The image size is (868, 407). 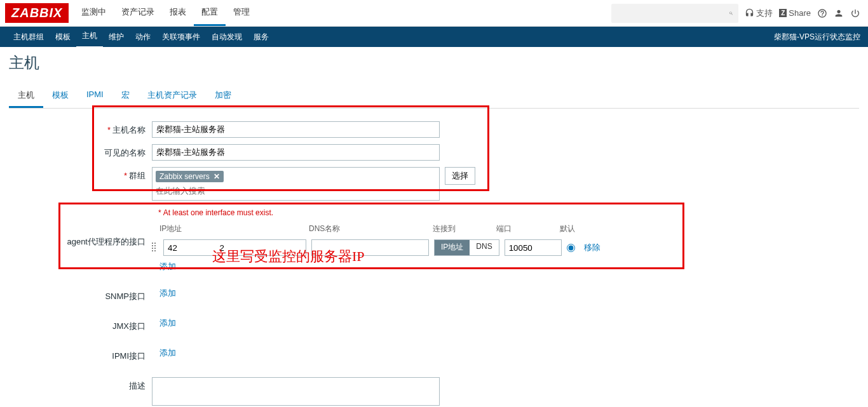 What do you see at coordinates (675, 13) in the screenshot?
I see `search-box` at bounding box center [675, 13].